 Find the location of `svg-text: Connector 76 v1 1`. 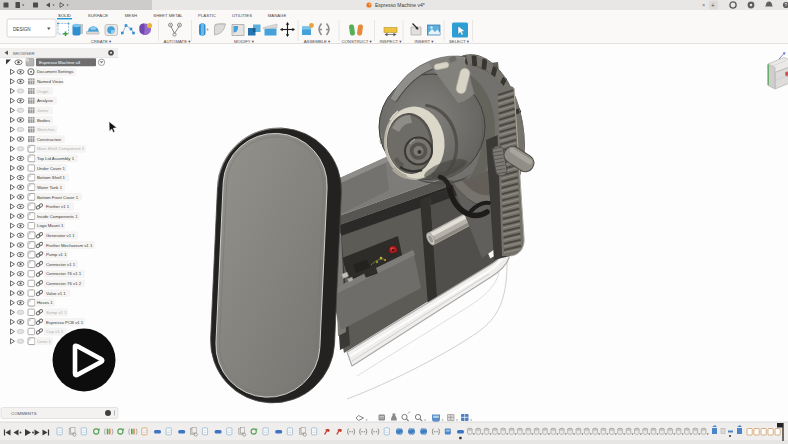

svg-text: Connector 76 v1 1 is located at coordinates (64, 274).